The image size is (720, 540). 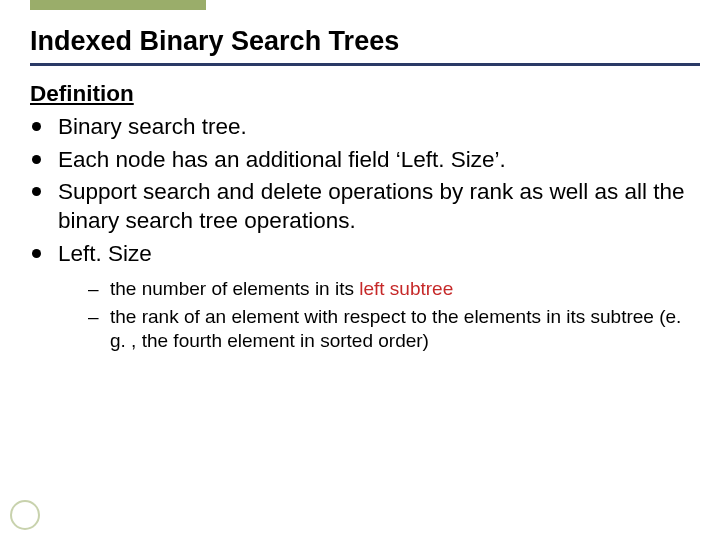 I want to click on bullet-text: Each node has an additional field ‘Left.…, so click(x=282, y=160).